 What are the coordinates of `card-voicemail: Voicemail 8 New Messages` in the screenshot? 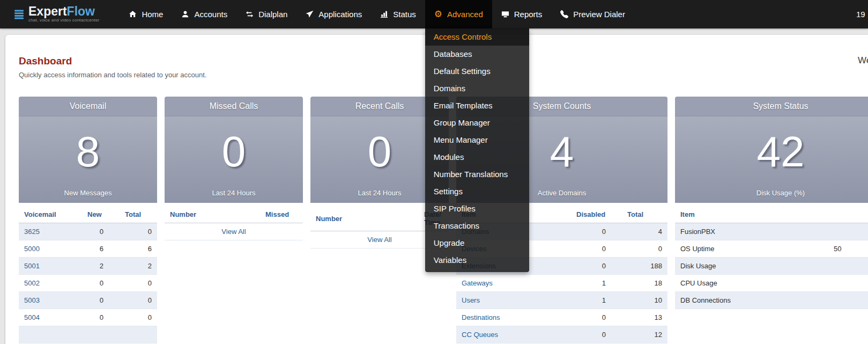 It's located at (88, 150).